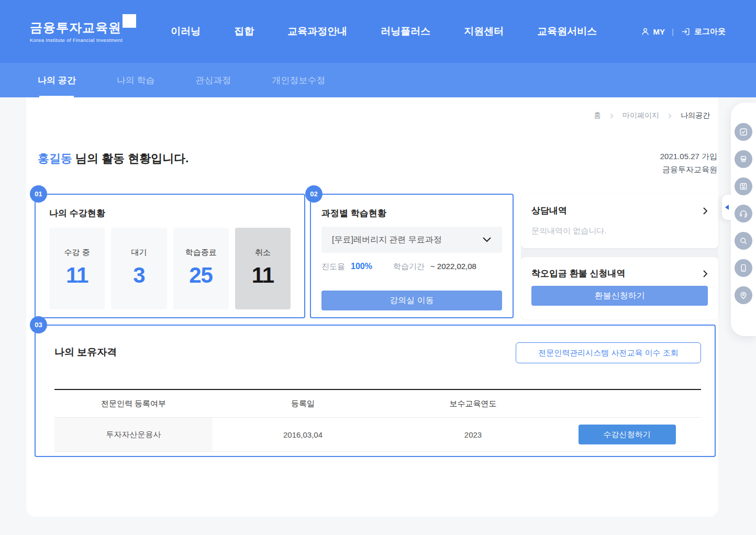  I want to click on qualification-title: 나의 보유자격, so click(86, 352).